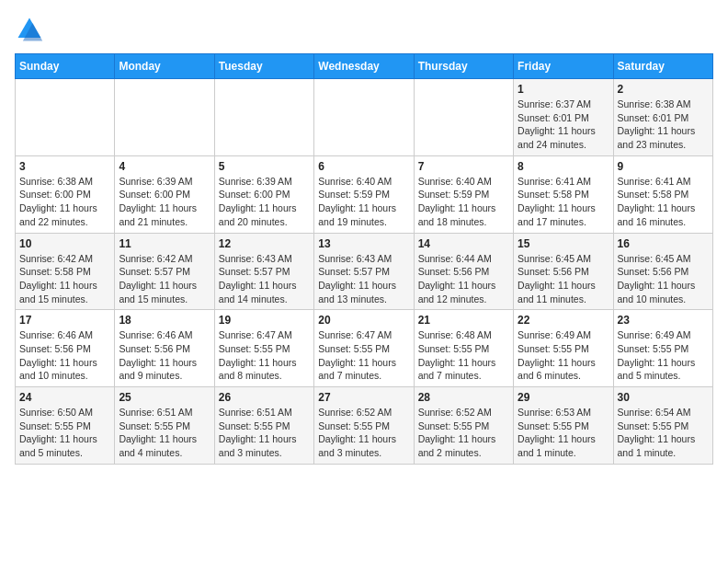  What do you see at coordinates (64, 397) in the screenshot?
I see `day-number: 24` at bounding box center [64, 397].